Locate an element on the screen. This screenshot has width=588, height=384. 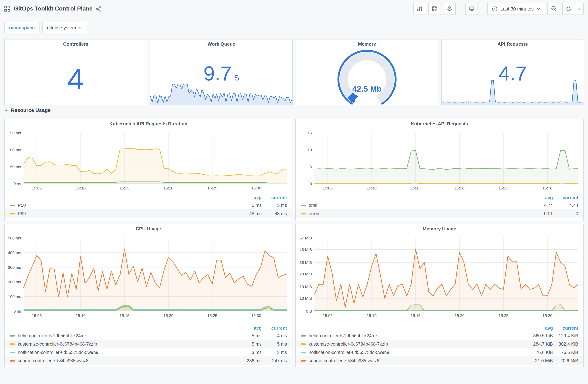
legend-row: errors0.010 is located at coordinates (440, 213).